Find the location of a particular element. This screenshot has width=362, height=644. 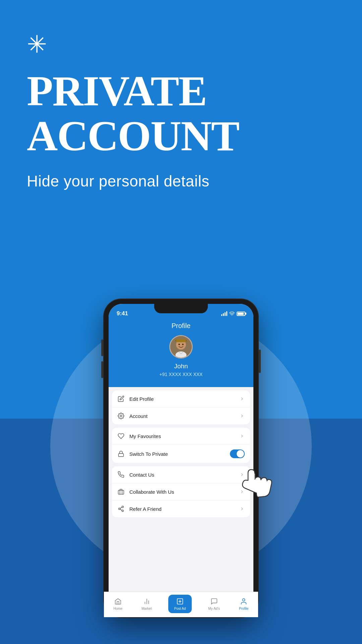

private-toggle is located at coordinates (237, 454).